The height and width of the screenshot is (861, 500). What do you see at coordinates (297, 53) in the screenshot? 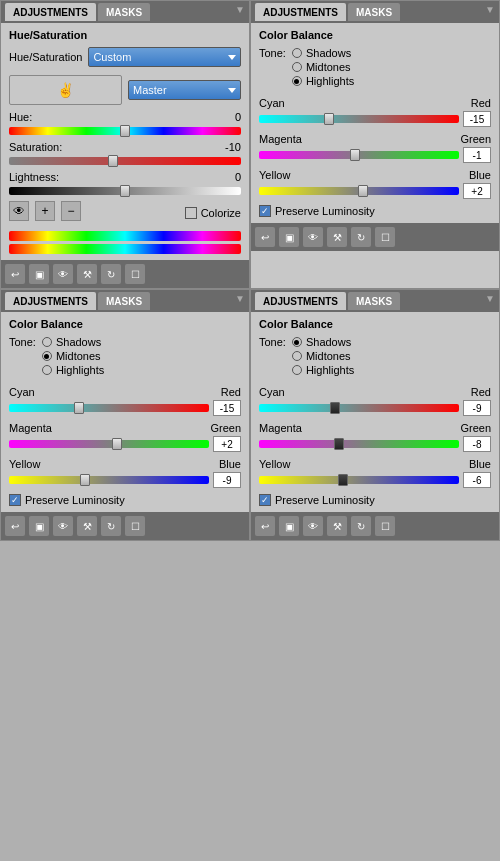
I see `shadows-radio-tr` at bounding box center [297, 53].